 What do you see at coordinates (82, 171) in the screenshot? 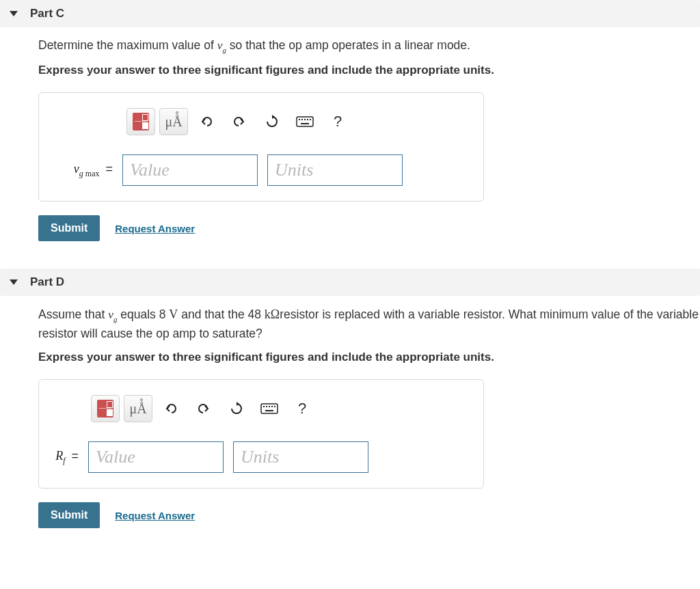
I see `variable-label: vg max =` at bounding box center [82, 171].